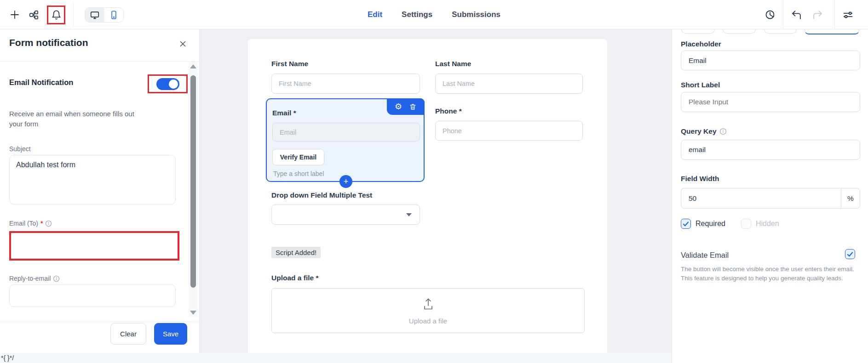 This screenshot has width=868, height=363. What do you see at coordinates (15, 15) in the screenshot?
I see `plus-icon` at bounding box center [15, 15].